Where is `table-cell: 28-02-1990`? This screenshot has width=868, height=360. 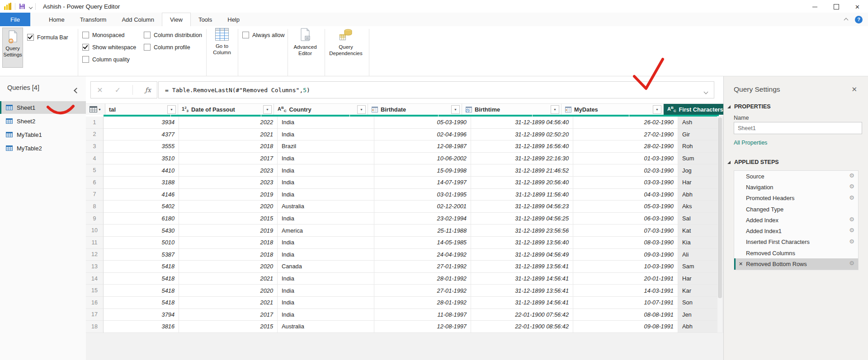
table-cell: 28-02-1990 is located at coordinates (626, 146).